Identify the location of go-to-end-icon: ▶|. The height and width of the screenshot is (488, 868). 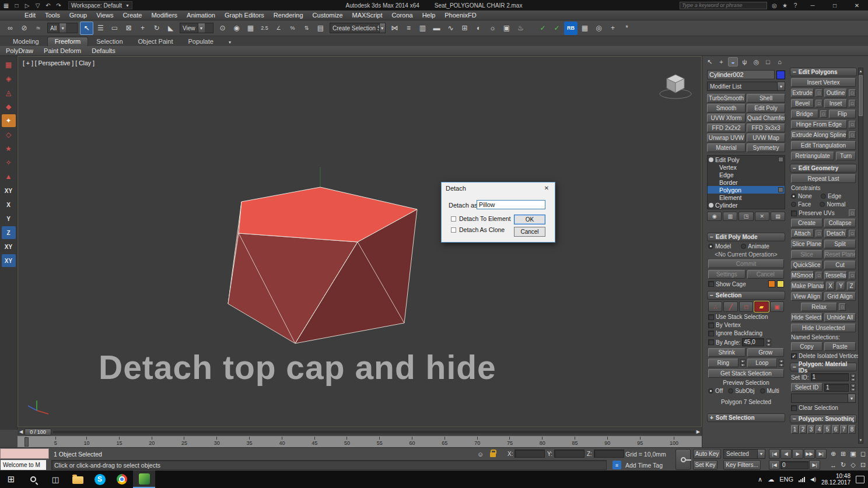
(814, 465).